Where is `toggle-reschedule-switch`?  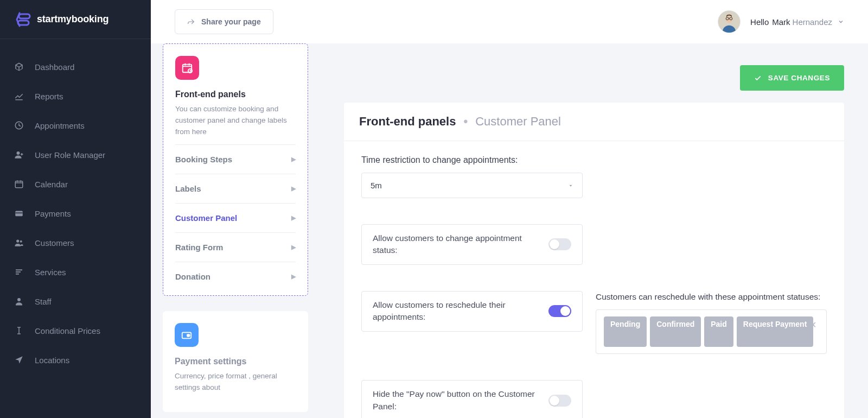
toggle-reschedule-switch is located at coordinates (560, 311).